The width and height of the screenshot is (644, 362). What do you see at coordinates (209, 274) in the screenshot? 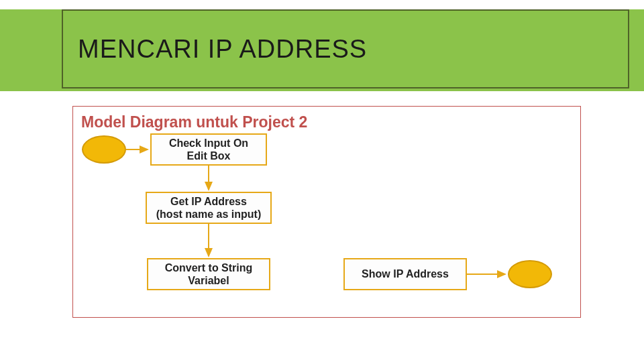
I see `node-convert: Convert to StringVariabel` at bounding box center [209, 274].